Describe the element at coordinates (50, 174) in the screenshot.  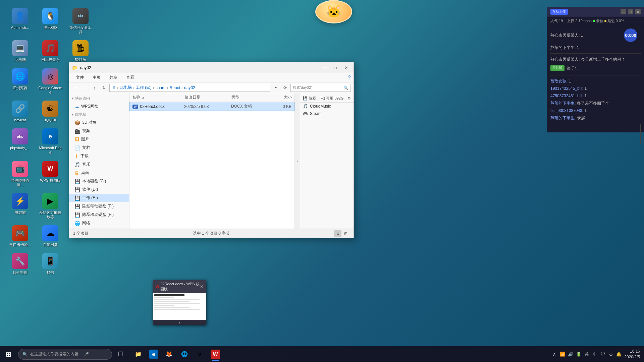
I see `desktop-icon-wps: W WPS 校园版` at that location.